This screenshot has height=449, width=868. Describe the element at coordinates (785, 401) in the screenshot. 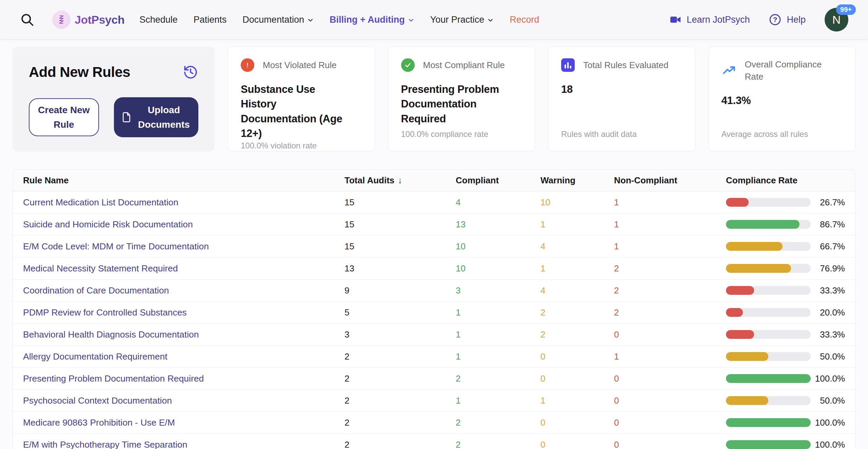

I see `compliance-rate-cell: 50.0%` at that location.